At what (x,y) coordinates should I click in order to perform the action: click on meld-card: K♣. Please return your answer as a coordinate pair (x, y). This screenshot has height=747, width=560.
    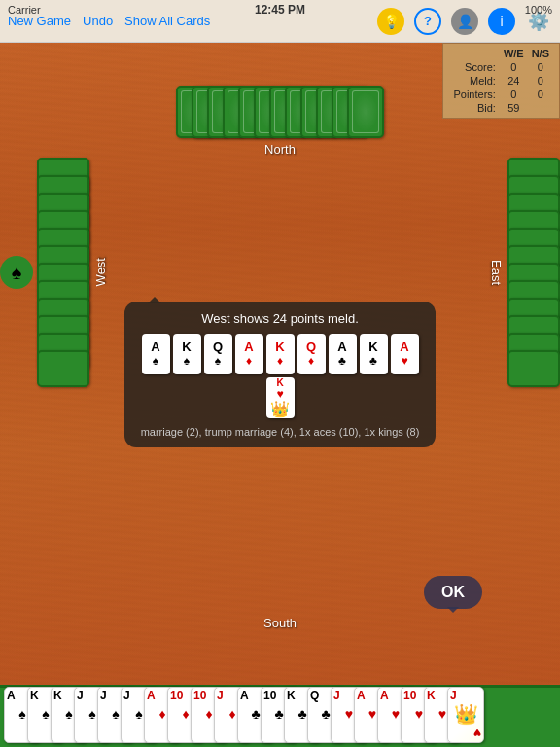
    Looking at the image, I should click on (373, 354).